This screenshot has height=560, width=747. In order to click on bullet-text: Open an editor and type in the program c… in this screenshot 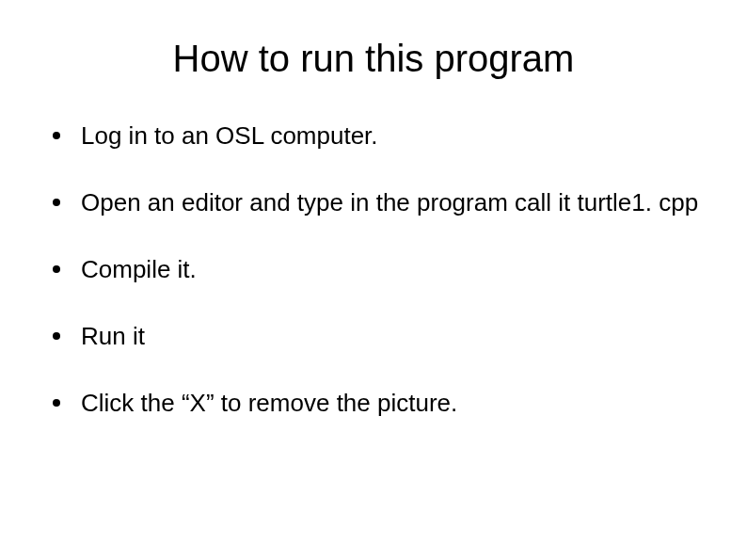, I will do `click(390, 203)`.